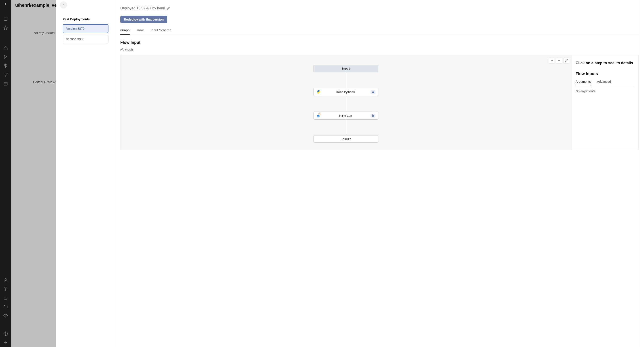  Describe the element at coordinates (6, 91) in the screenshot. I see `app-sidebar` at that location.